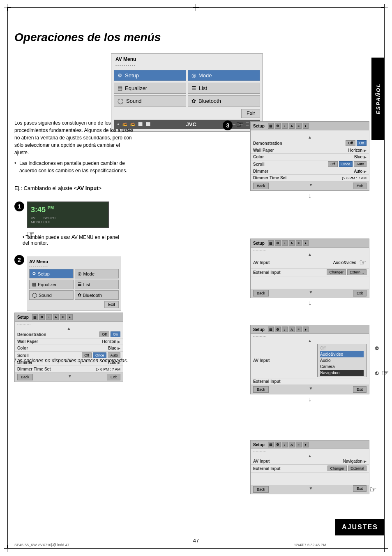  Describe the element at coordinates (7, 278) in the screenshot. I see `page-border-left` at that location.